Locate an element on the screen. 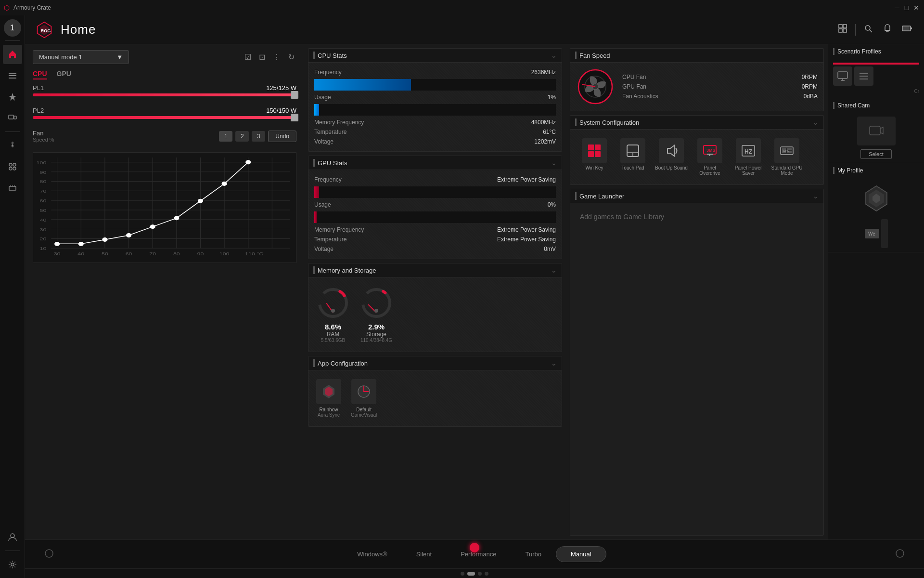 This screenshot has height=578, width=924. gpu-usage-chart is located at coordinates (435, 217).